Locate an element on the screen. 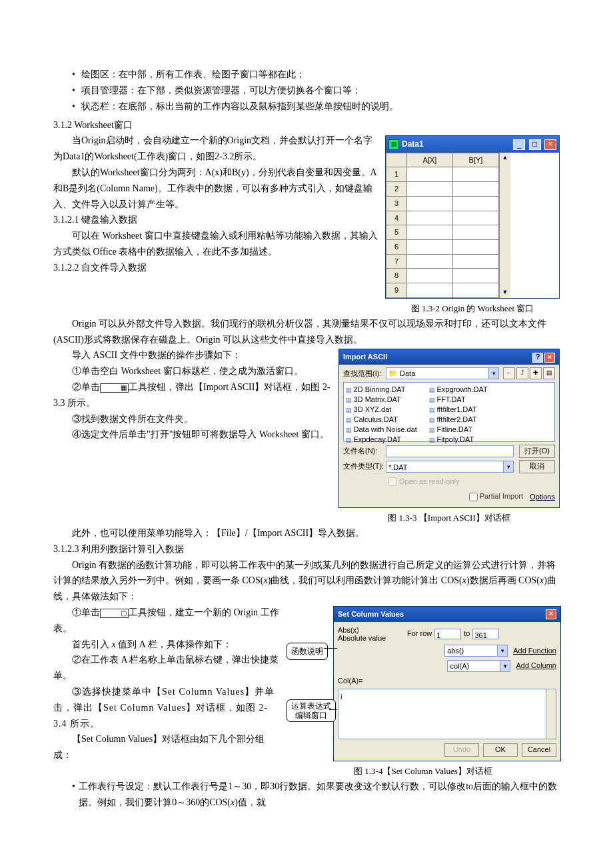 The height and width of the screenshot is (868, 613). file-item: Expgrowth.DAT is located at coordinates (458, 389).